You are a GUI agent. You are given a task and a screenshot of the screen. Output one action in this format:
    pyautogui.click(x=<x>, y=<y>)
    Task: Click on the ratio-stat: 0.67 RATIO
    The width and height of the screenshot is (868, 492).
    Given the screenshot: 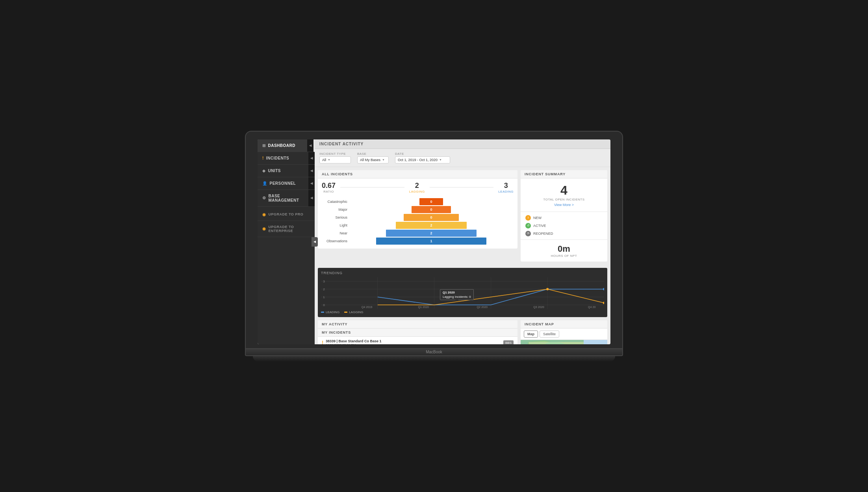 What is the action you would take?
    pyautogui.click(x=328, y=188)
    